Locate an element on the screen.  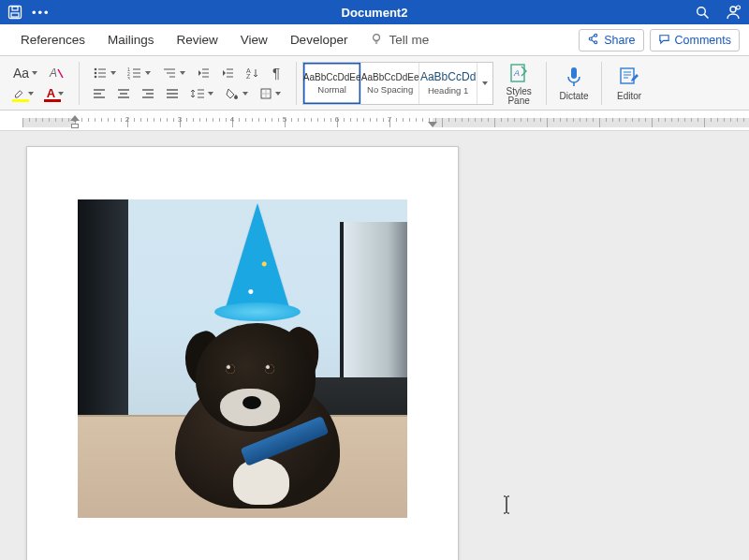
show-marks-button: ¶ is located at coordinates (276, 73).